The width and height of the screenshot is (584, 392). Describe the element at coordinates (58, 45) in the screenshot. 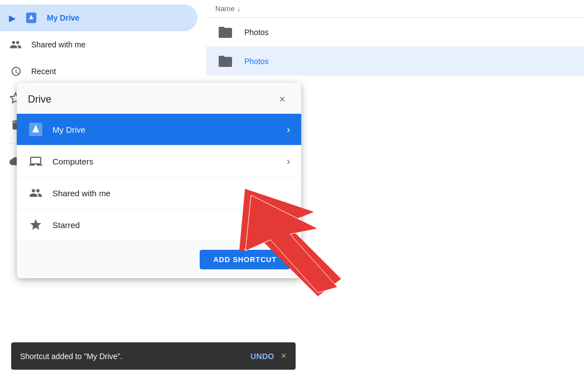

I see `sidebar-item-shared-label: Shared with me` at that location.